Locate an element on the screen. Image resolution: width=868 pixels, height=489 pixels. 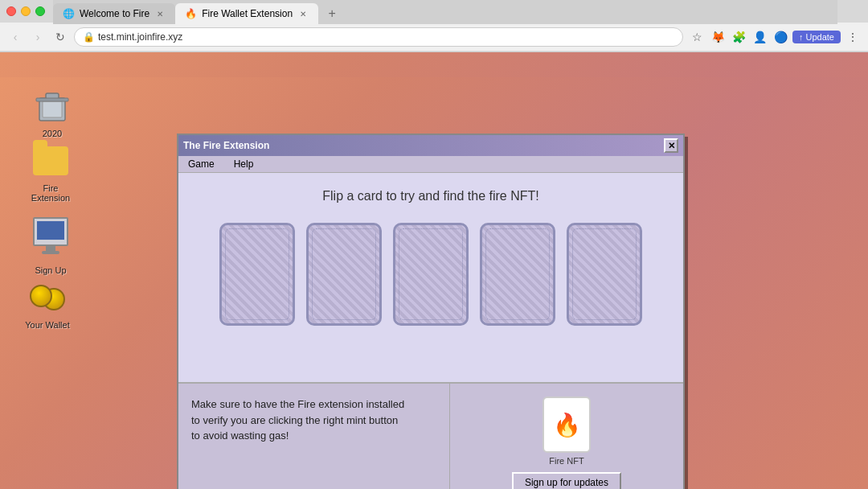
menu-game: Game is located at coordinates (201, 164).